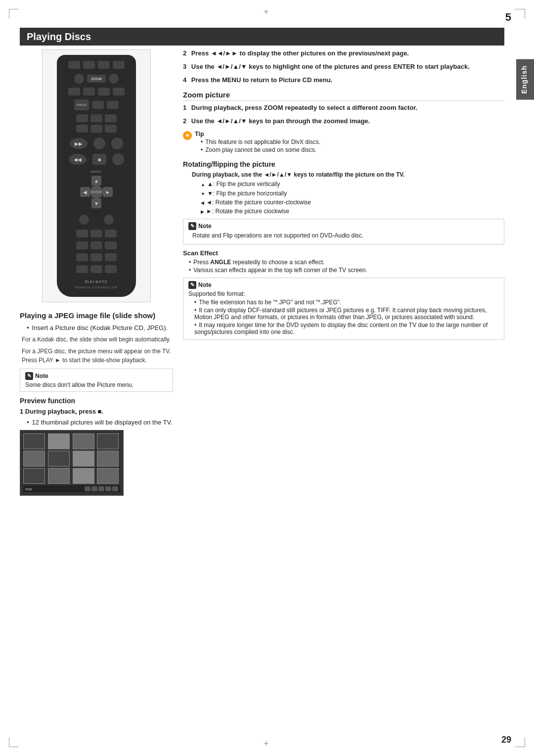  I want to click on note-1-text: Some discs don't allow the Picture menu., so click(96, 385).